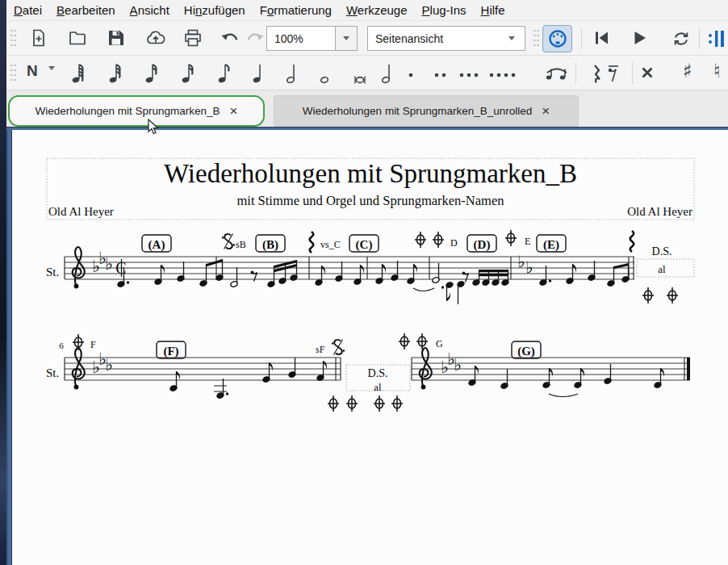 This screenshot has width=728, height=565. What do you see at coordinates (454, 243) in the screenshot?
I see `marker-label: D` at bounding box center [454, 243].